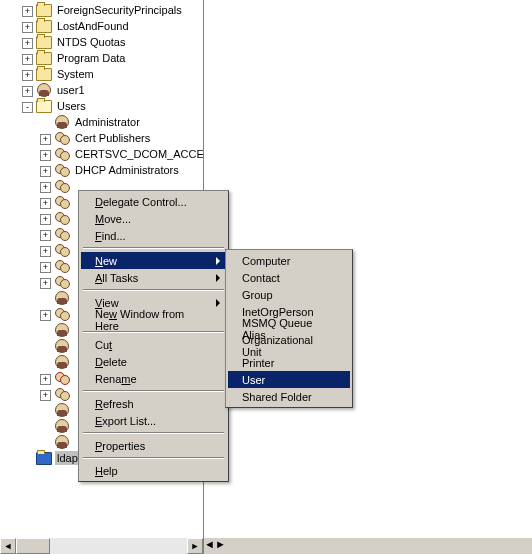 Image resolution: width=532 pixels, height=554 pixels. I want to click on menu-item: Delete, so click(154, 362).